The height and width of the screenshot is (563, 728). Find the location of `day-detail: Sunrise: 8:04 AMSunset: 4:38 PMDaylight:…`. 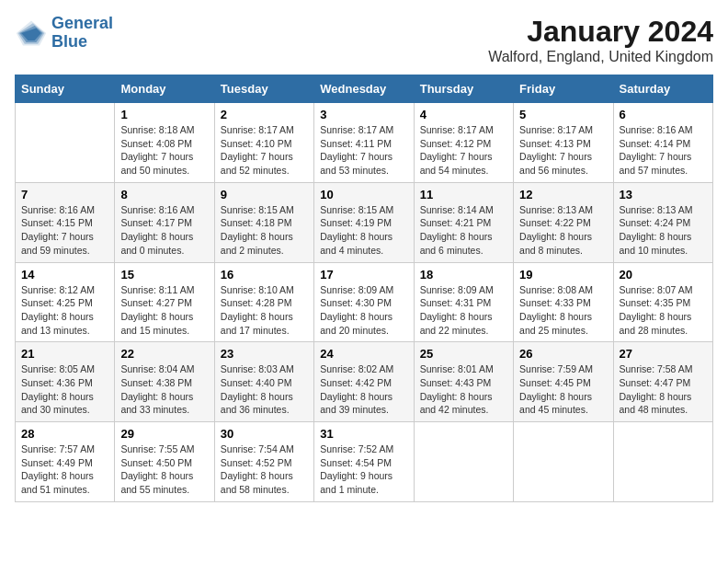

day-detail: Sunrise: 8:04 AMSunset: 4:38 PMDaylight:… is located at coordinates (164, 390).